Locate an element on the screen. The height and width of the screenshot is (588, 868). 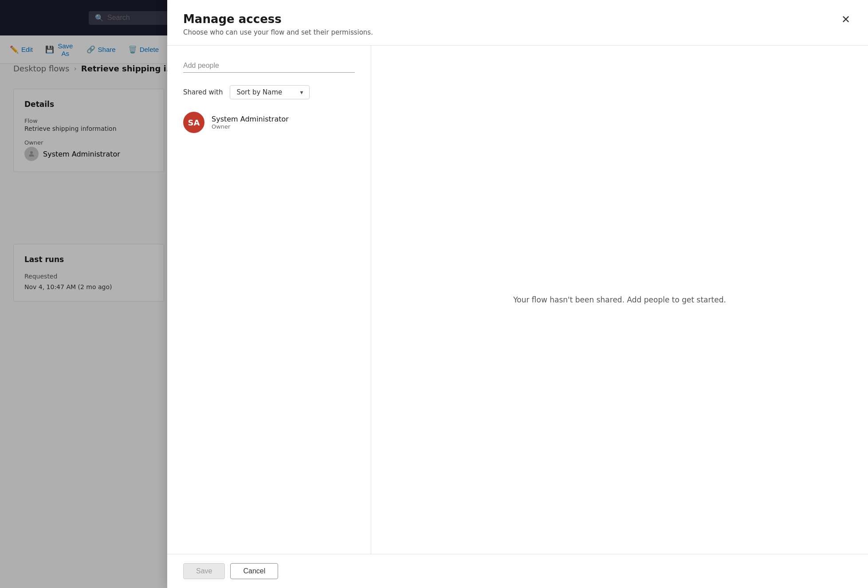
modal-title: Manage access is located at coordinates (278, 19).